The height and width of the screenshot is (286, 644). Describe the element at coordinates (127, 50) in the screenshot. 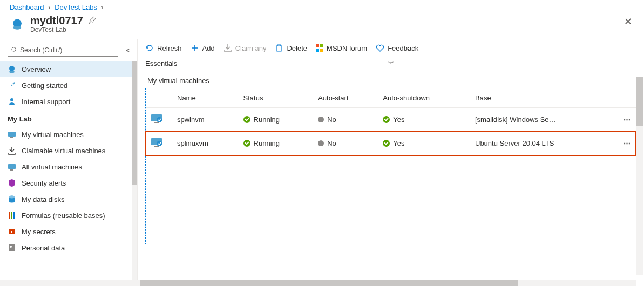

I see `collapse-sidebar-icon: «` at that location.